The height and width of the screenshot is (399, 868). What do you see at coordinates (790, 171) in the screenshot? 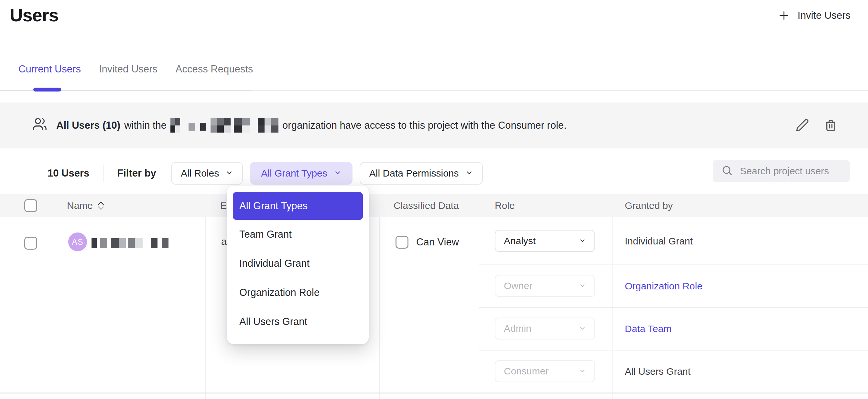
I see `search-input` at bounding box center [790, 171].